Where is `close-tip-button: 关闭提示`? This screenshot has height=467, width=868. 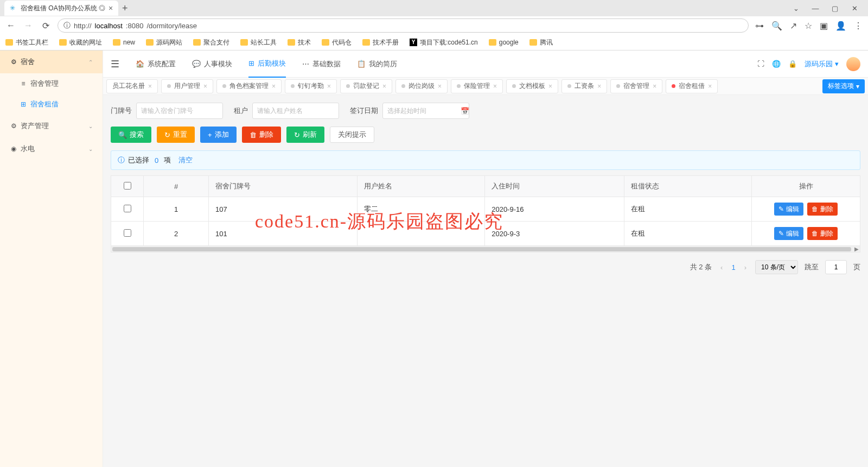
close-tip-button: 关闭提示 is located at coordinates (352, 135).